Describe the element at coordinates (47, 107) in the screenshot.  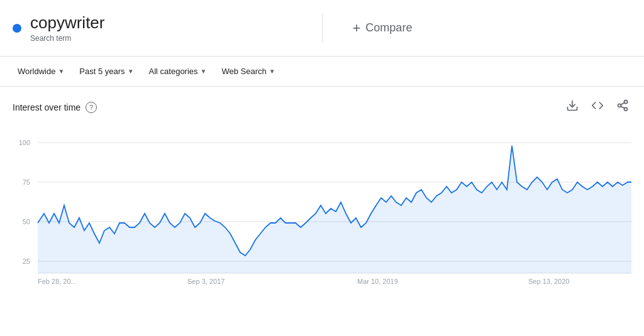
I see `chart-title: Interest over time` at that location.